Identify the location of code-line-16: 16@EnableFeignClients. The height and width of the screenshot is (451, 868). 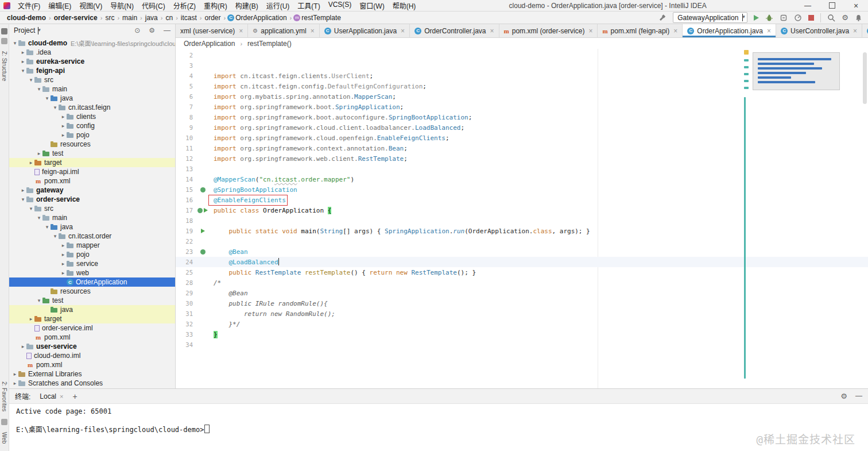
(522, 200).